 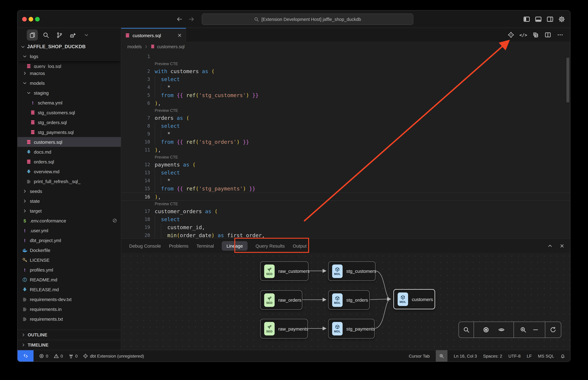 I want to click on activity-debug, so click(x=73, y=35).